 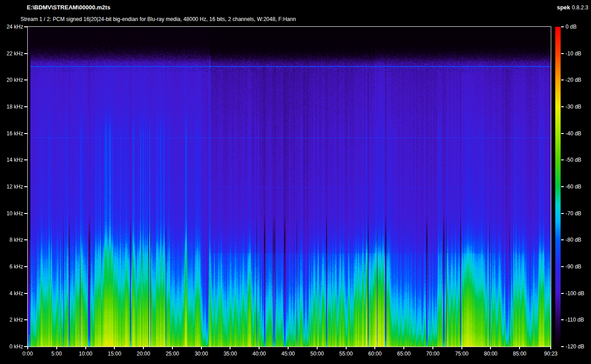 What do you see at coordinates (574, 80) in the screenshot?
I see `db-tick-label: -20 dB` at bounding box center [574, 80].